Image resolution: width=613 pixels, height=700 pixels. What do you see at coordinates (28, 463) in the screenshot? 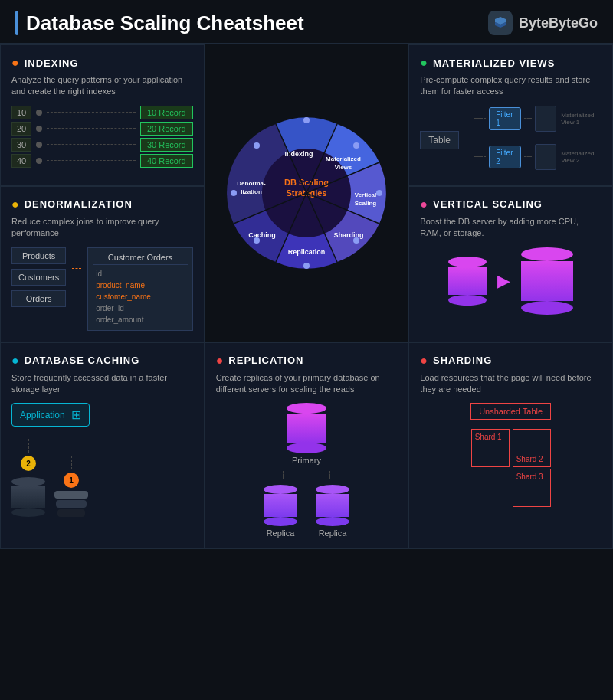
I see `cache-num-2: 2` at bounding box center [28, 463].